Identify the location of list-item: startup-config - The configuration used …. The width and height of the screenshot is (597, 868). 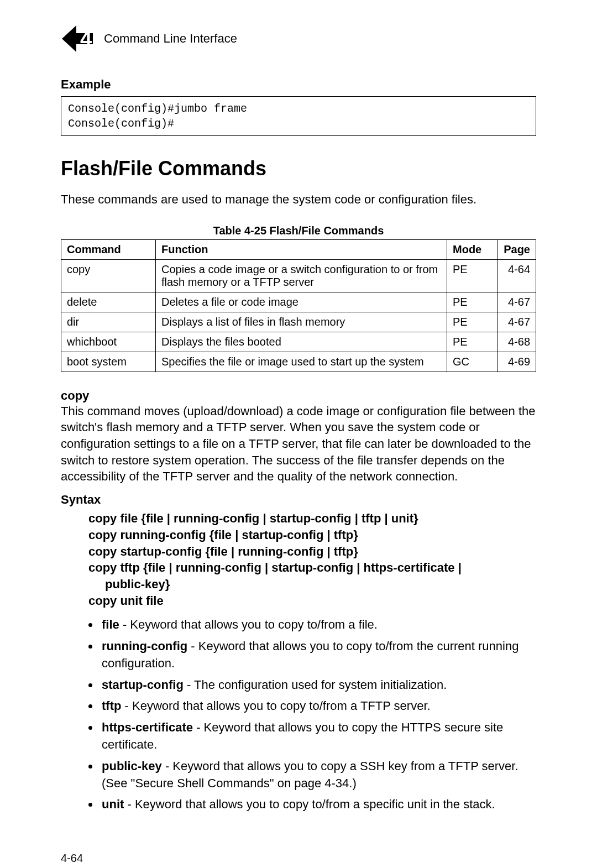
(318, 686).